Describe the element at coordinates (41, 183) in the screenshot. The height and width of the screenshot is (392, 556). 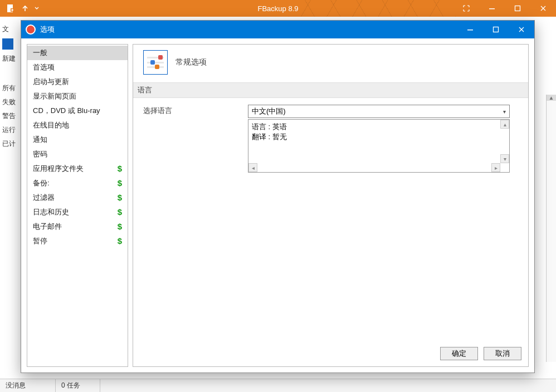
I see `sidebar-item-label: 备份:` at that location.